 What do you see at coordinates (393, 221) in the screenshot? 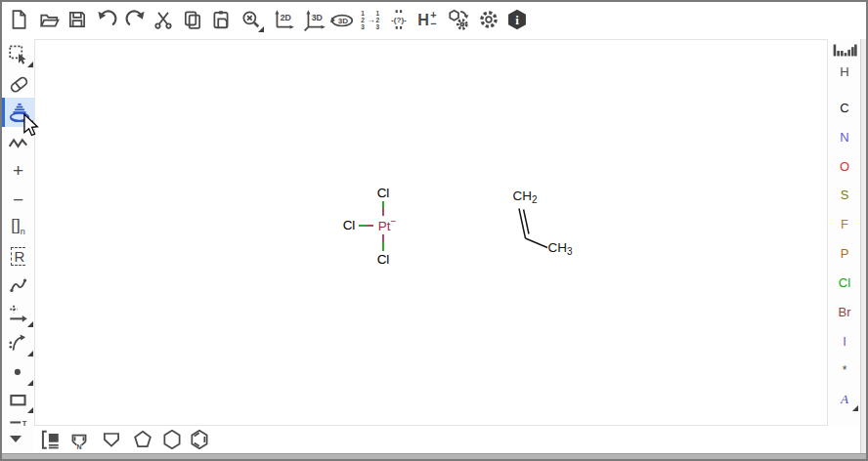
I see `pt-charge: −` at bounding box center [393, 221].